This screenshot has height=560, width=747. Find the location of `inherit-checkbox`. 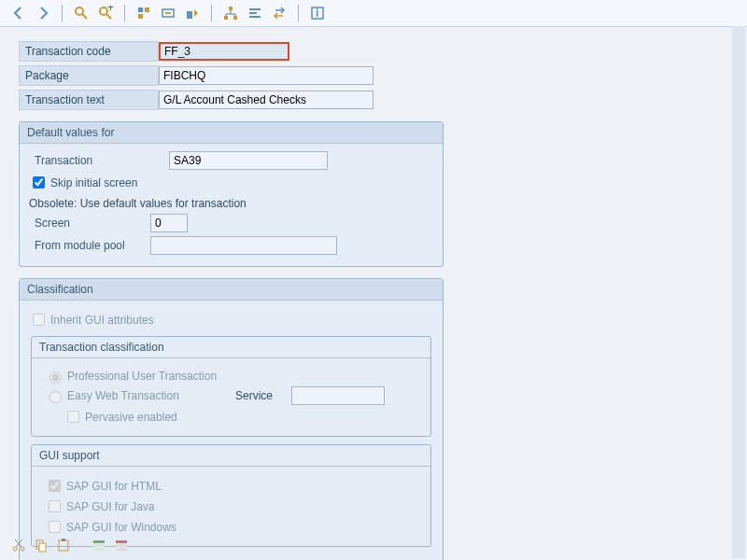

inherit-checkbox is located at coordinates (39, 319).